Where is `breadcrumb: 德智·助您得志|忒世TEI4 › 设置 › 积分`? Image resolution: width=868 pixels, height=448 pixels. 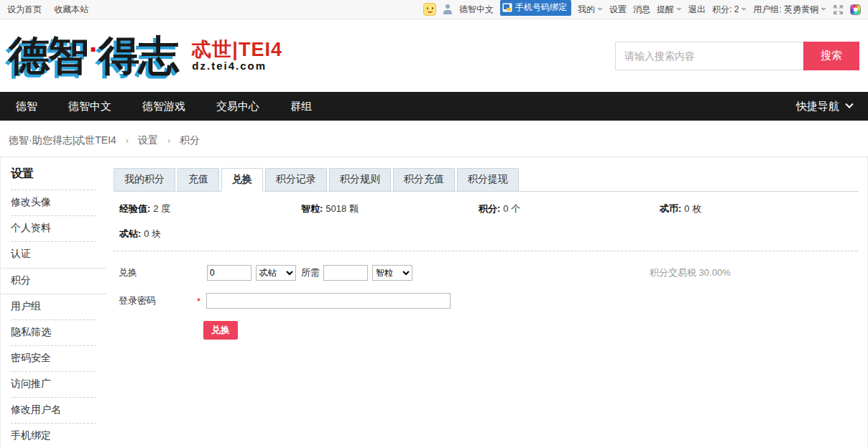
breadcrumb: 德智·助您得志|忒世TEI4 › 设置 › 积分 is located at coordinates (434, 139).